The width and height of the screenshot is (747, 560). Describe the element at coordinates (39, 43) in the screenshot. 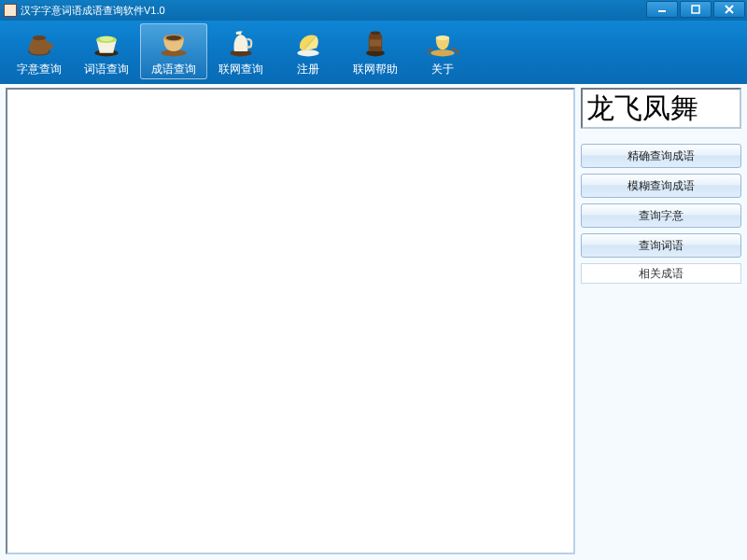

I see `pot-icon` at that location.